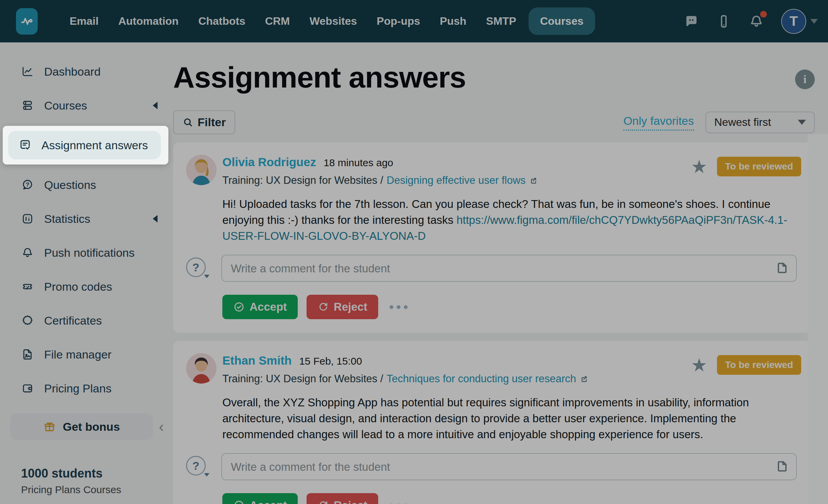 The width and height of the screenshot is (828, 504). Describe the element at coordinates (85, 321) in the screenshot. I see `sidebar-item-certificates: Certificates` at that location.